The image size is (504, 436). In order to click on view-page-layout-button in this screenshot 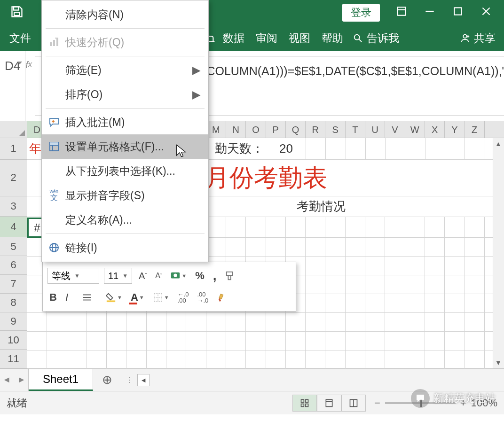, I will do `click(329, 403)`.